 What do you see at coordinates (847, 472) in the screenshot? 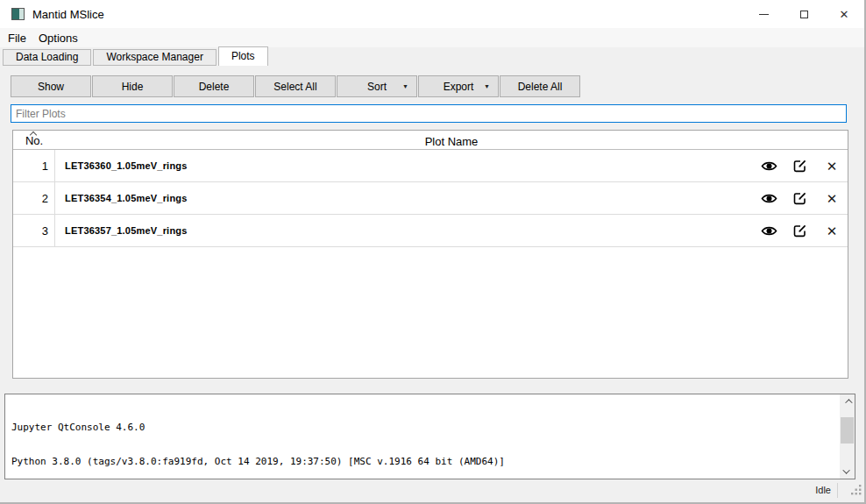
I see `scroll-down-button` at bounding box center [847, 472].